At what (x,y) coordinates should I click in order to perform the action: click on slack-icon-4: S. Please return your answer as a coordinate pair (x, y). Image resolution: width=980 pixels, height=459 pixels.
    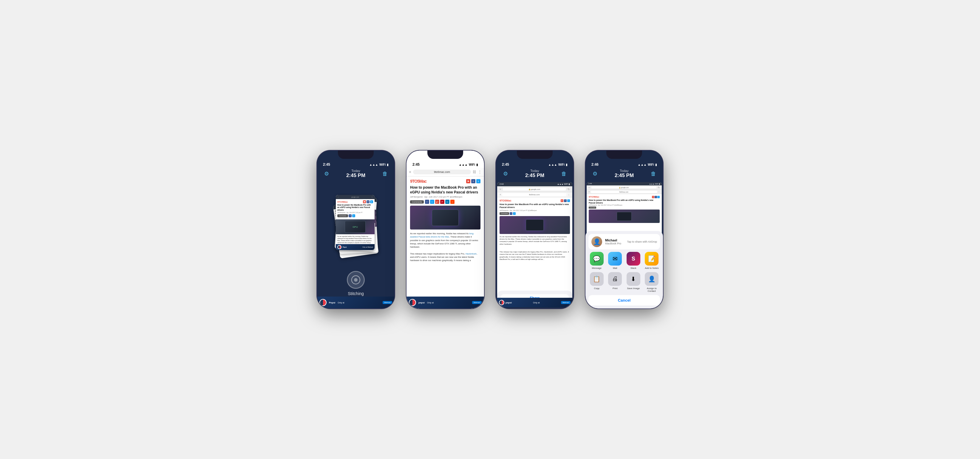
    Looking at the image, I should click on (633, 259).